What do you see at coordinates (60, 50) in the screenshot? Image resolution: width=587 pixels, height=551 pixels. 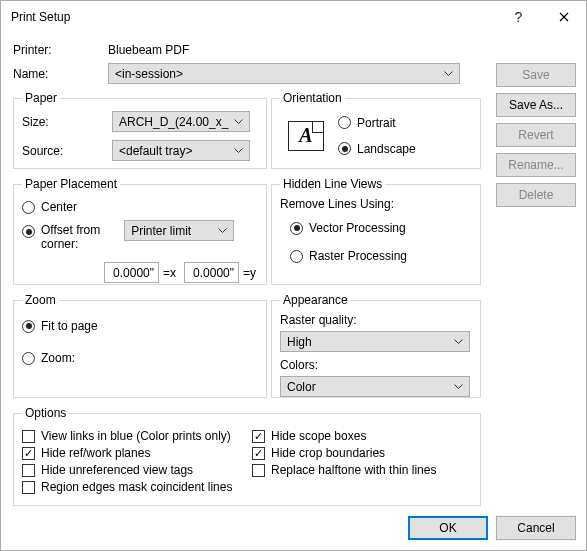 I see `printer-label: Printer:` at bounding box center [60, 50].